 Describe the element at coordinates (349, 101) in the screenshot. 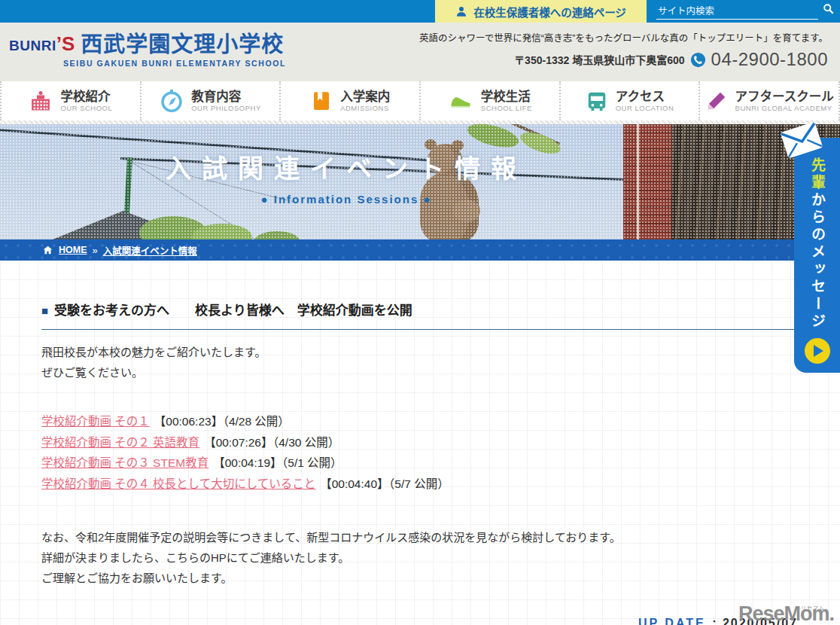

I see `nav-item-admissions: 入学案内ADMISSIONS` at that location.